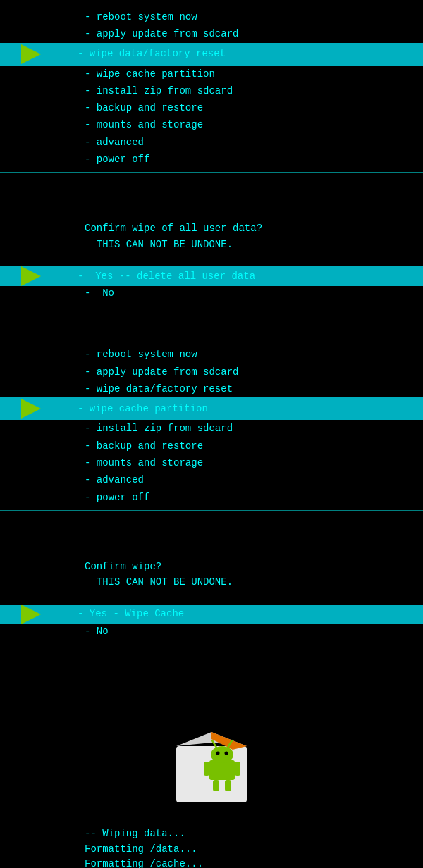 The height and width of the screenshot is (868, 423). Describe the element at coordinates (212, 532) in the screenshot. I see `spacer3` at that location.